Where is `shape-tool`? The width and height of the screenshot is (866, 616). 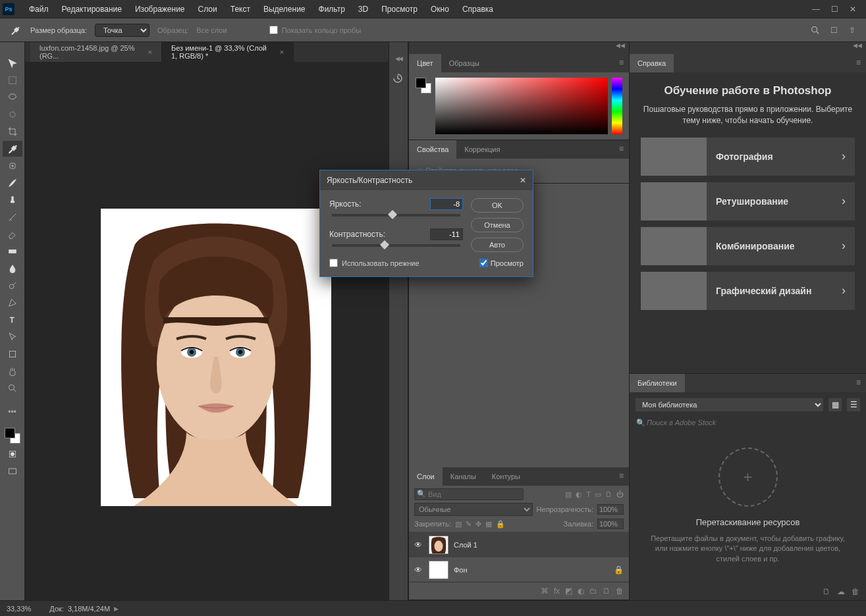
shape-tool is located at coordinates (13, 354).